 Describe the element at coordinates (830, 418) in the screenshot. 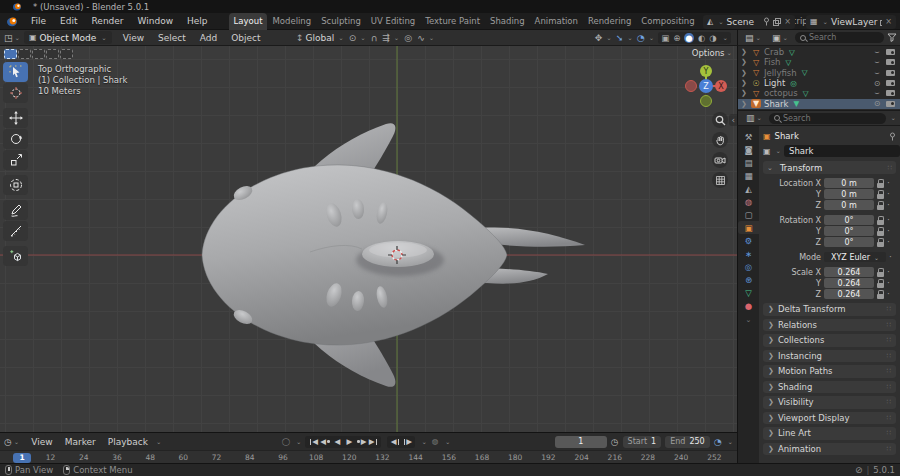

I see `collapsed-section: ❯ Viewport Display ∷` at that location.